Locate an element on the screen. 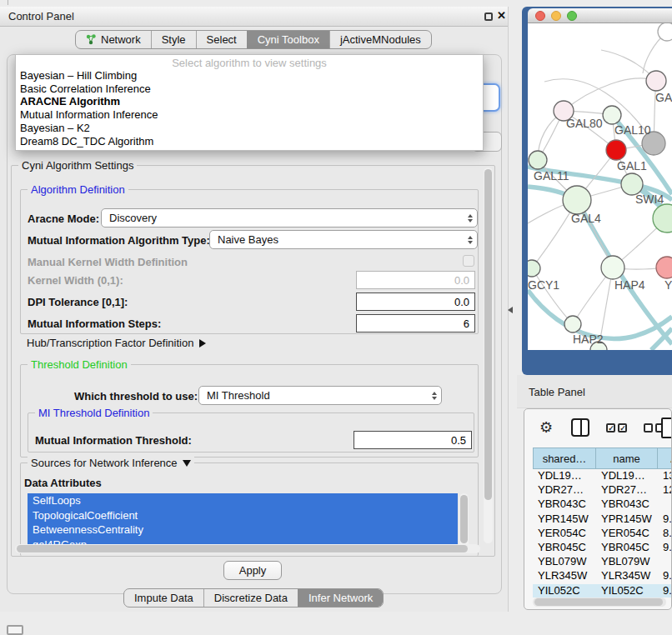 The height and width of the screenshot is (635, 672). mac-zoom-icon is located at coordinates (572, 16).